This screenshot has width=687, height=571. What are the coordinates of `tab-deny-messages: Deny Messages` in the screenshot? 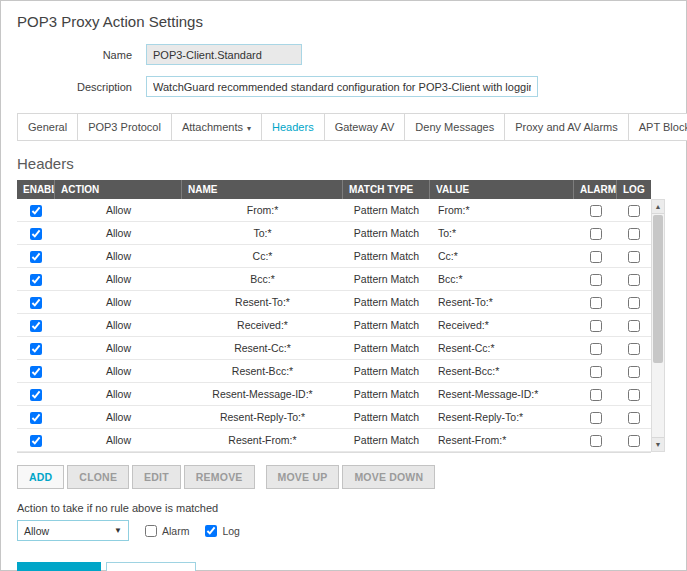 It's located at (454, 127).